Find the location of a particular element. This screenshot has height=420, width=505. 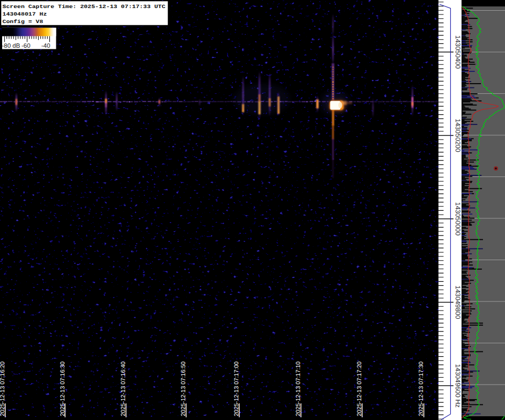

svg-text: 143048017 Hz is located at coordinates (25, 14).